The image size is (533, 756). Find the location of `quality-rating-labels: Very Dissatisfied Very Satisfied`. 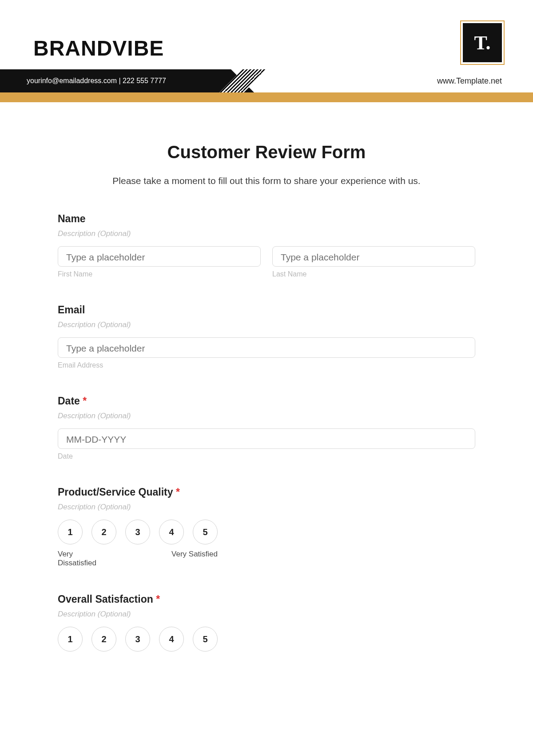

quality-rating-labels: Very Dissatisfied Very Satisfied is located at coordinates (138, 559).